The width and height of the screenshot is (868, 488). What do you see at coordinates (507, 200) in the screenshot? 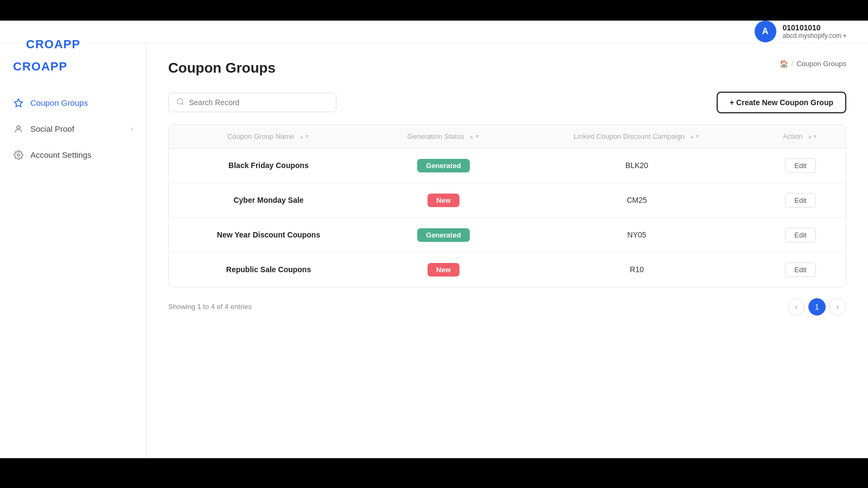
I see `table-row: Cyber Monday Sale New CM25 Edit` at bounding box center [507, 200].